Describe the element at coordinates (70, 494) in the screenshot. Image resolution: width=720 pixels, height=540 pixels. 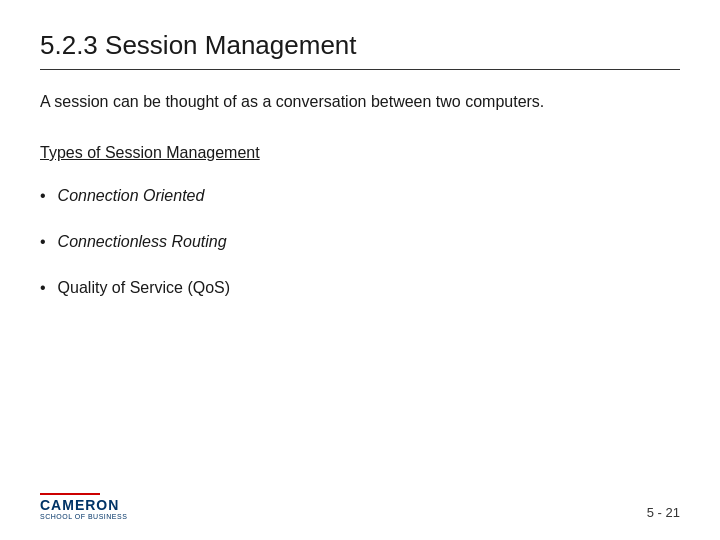
I see `logo-underline` at that location.